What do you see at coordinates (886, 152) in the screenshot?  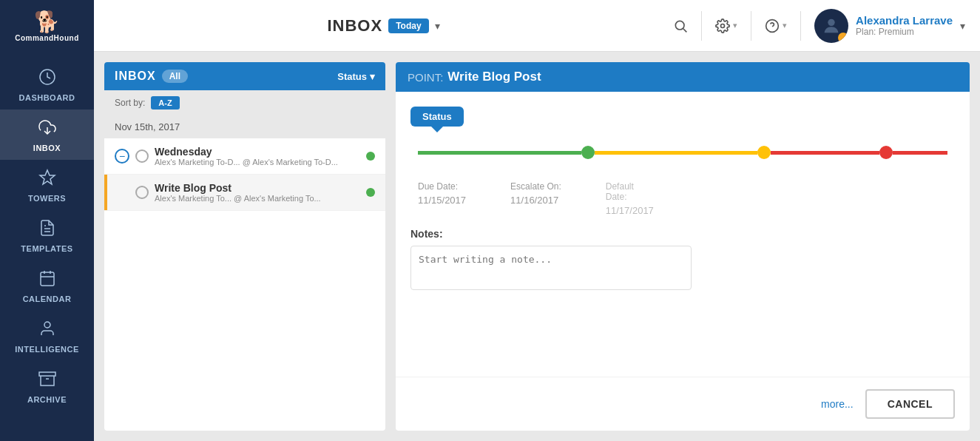 I see `tracker-dot-red` at bounding box center [886, 152].